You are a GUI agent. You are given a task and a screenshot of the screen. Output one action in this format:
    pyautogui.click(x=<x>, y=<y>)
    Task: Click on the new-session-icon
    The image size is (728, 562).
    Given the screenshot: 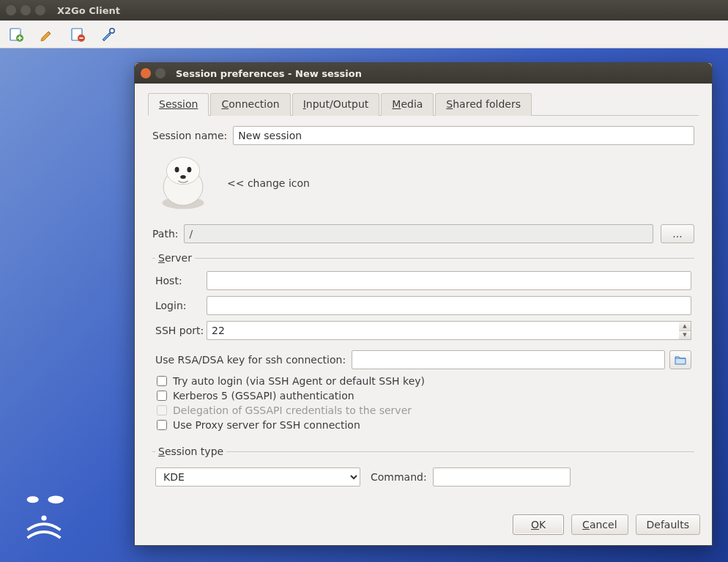 What is the action you would take?
    pyautogui.click(x=16, y=34)
    